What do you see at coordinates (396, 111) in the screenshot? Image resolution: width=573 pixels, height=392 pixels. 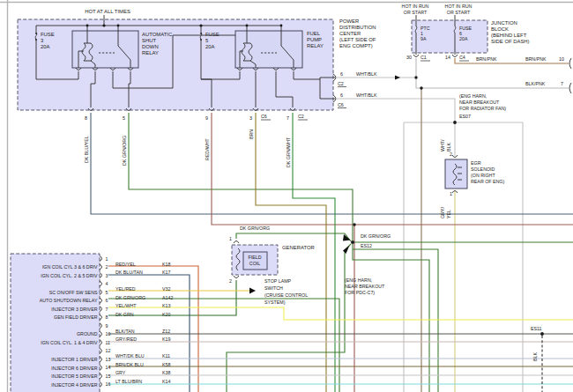 I see `wire-wht-blk-c6` at bounding box center [396, 111].